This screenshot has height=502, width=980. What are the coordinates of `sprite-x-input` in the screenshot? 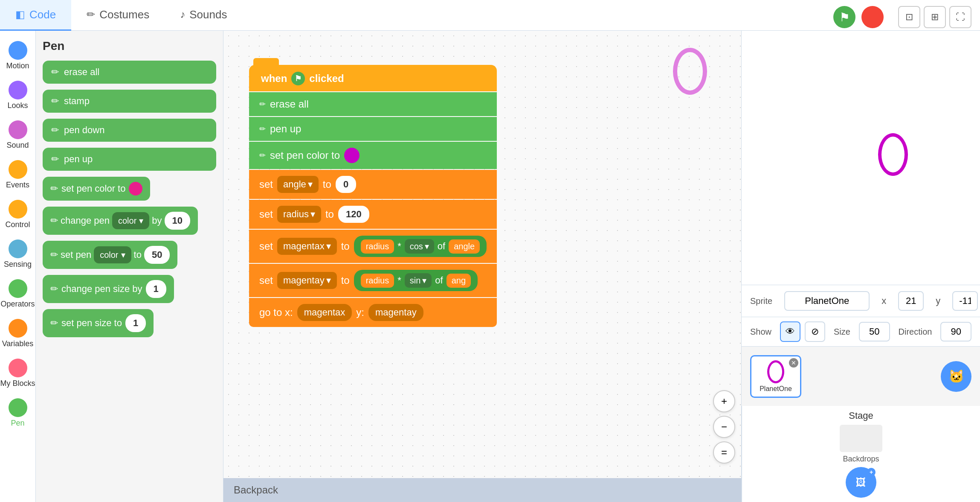 It's located at (911, 301).